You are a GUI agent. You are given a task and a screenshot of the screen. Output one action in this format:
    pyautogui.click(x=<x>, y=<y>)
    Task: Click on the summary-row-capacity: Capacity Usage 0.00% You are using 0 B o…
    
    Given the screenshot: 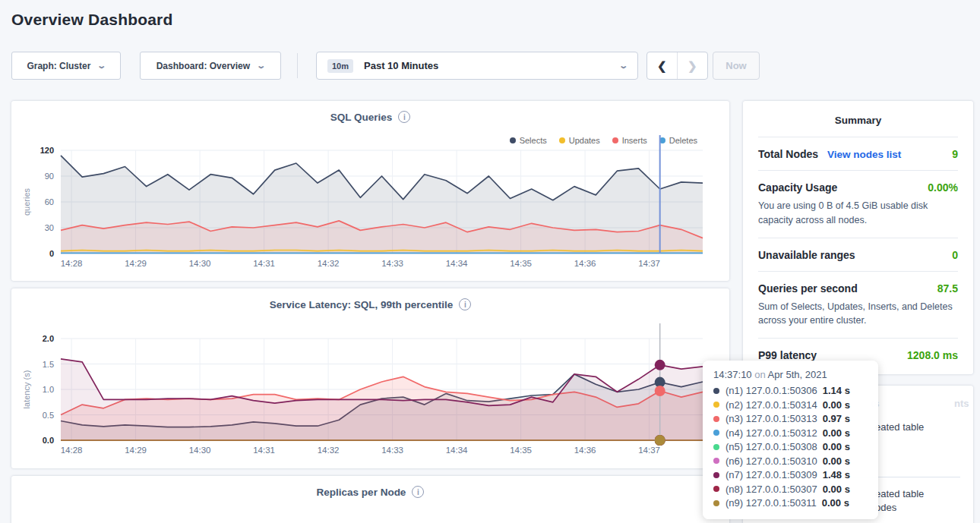 What is the action you would take?
    pyautogui.click(x=858, y=203)
    